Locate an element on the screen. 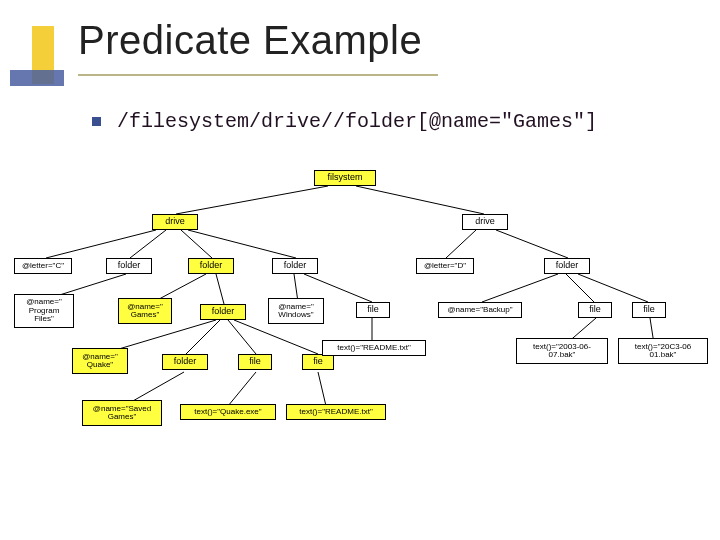 Image resolution: width=720 pixels, height=540 pixels. node-folder-d: folder is located at coordinates (567, 266).